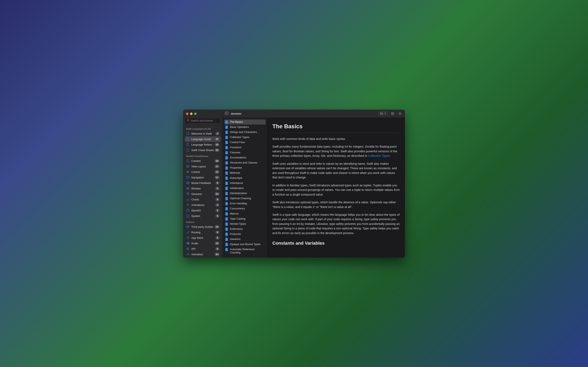 The image size is (588, 367). What do you see at coordinates (245, 199) in the screenshot?
I see `document-item: Optional Chaining` at bounding box center [245, 199].